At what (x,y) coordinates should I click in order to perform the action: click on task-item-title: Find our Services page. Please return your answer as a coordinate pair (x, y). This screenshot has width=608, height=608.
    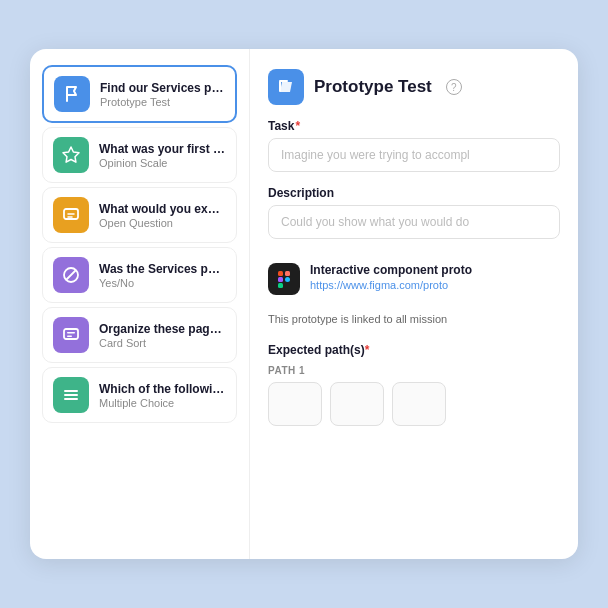
    Looking at the image, I should click on (162, 88).